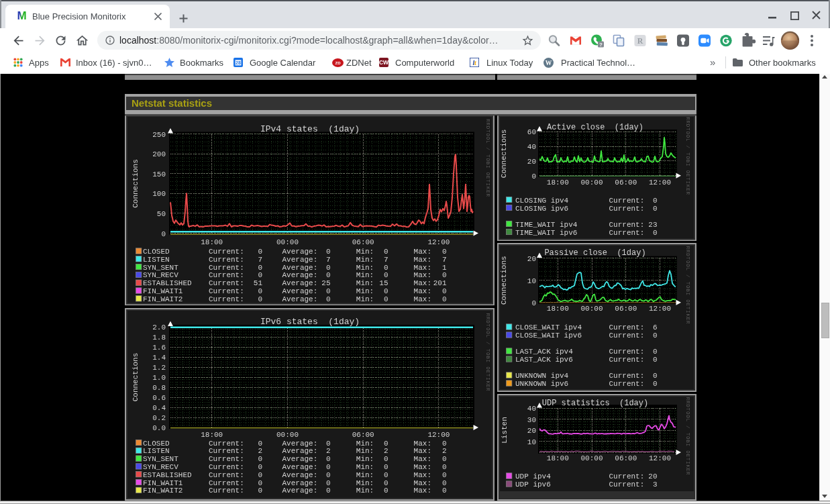 This screenshot has height=504, width=830. Describe the element at coordinates (156, 252) in the screenshot. I see `svg-text: CLOSED` at that location.